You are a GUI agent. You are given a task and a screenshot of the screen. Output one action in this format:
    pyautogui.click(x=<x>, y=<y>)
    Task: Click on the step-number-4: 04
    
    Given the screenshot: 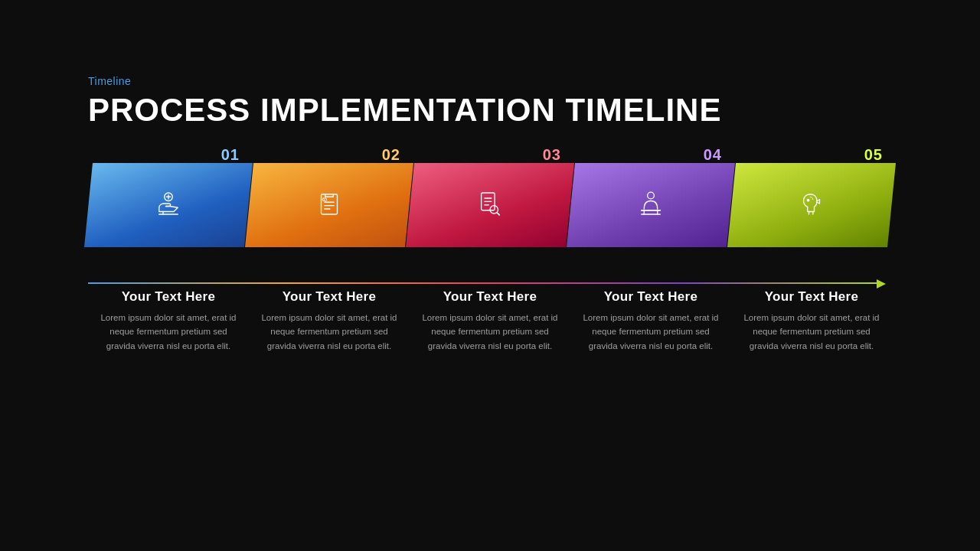 What is the action you would take?
    pyautogui.click(x=713, y=155)
    